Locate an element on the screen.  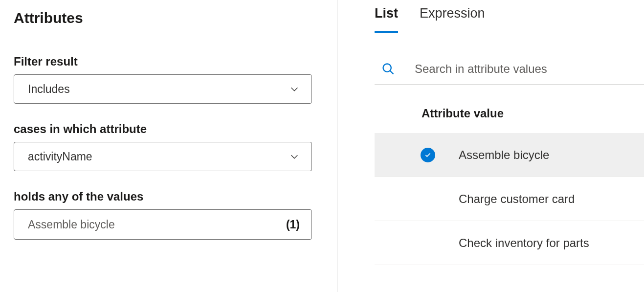
list-item: Check inventory for parts is located at coordinates (510, 243).